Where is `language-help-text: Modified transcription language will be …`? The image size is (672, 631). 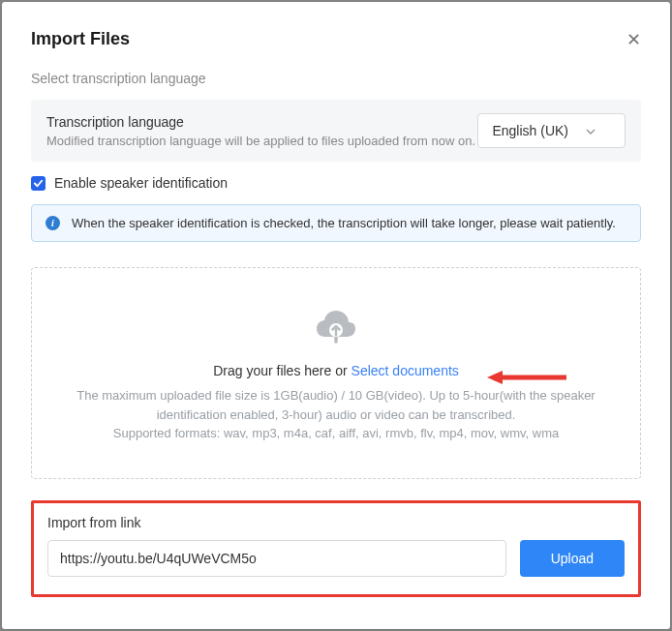
language-help-text: Modified transcription language will be … is located at coordinates (261, 141).